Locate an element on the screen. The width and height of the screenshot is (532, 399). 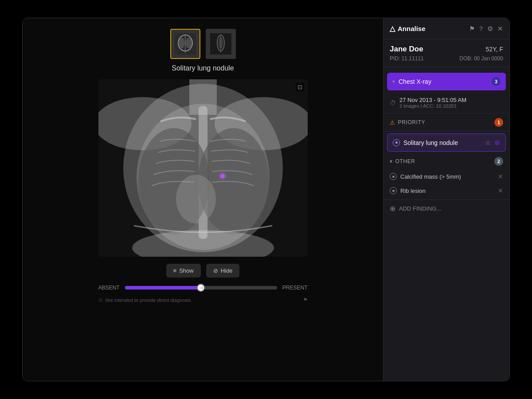
study-row: ▾ Chest X-ray 3 is located at coordinates (446, 82).